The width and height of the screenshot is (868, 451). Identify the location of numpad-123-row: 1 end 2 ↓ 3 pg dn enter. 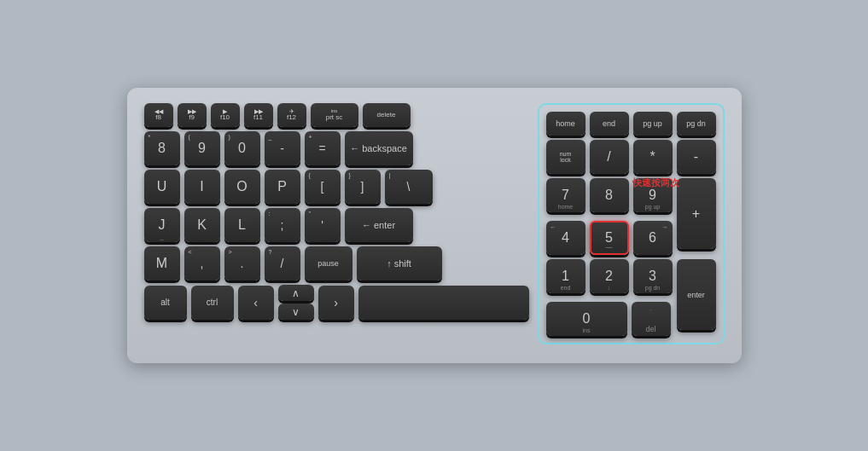
(632, 276).